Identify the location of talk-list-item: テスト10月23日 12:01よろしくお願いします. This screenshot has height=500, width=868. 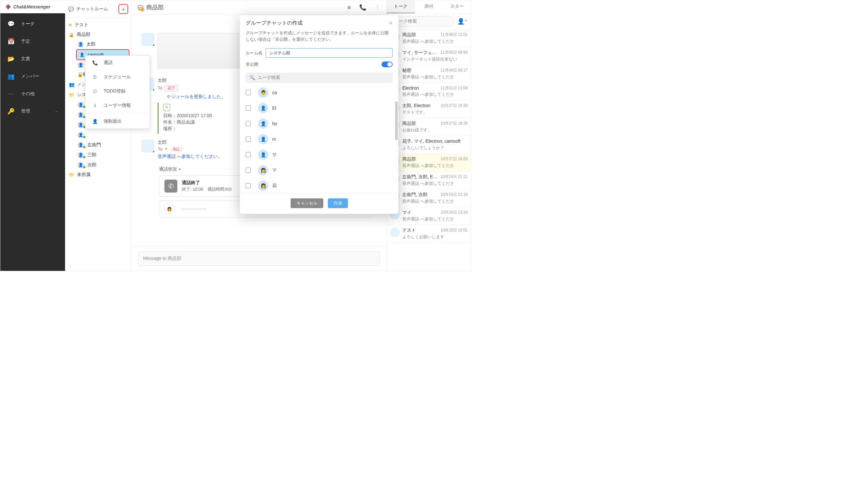
(429, 234).